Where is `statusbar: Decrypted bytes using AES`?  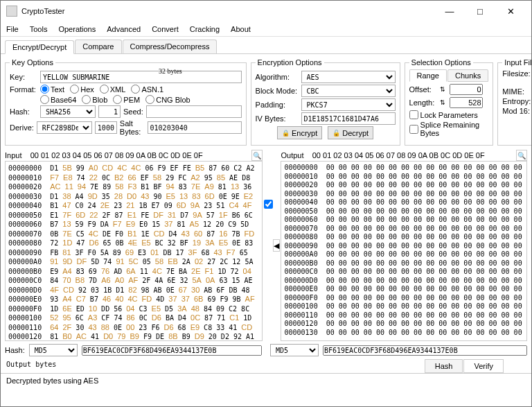 statusbar: Decrypted bytes using AES is located at coordinates (266, 380).